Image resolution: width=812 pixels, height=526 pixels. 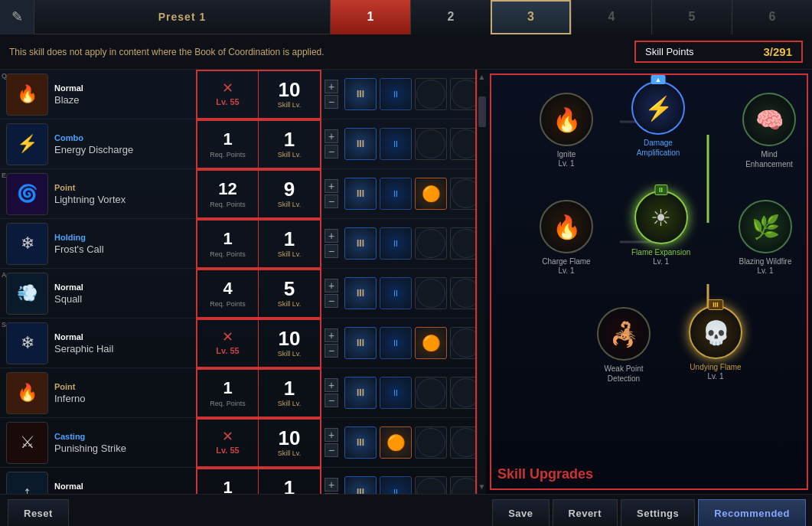 What do you see at coordinates (520, 513) in the screenshot?
I see `save-button: Save` at bounding box center [520, 513].